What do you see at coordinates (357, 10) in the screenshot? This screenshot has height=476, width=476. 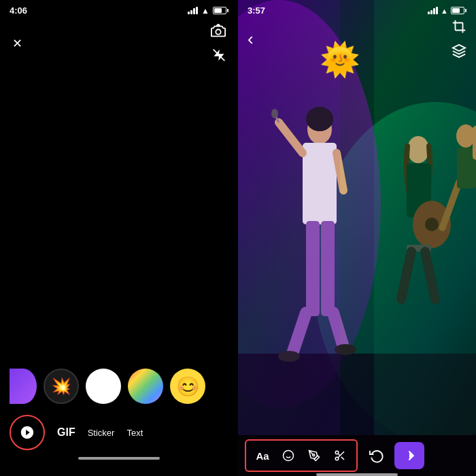 I see `right-status-bar: 3:57 ▲` at bounding box center [357, 10].